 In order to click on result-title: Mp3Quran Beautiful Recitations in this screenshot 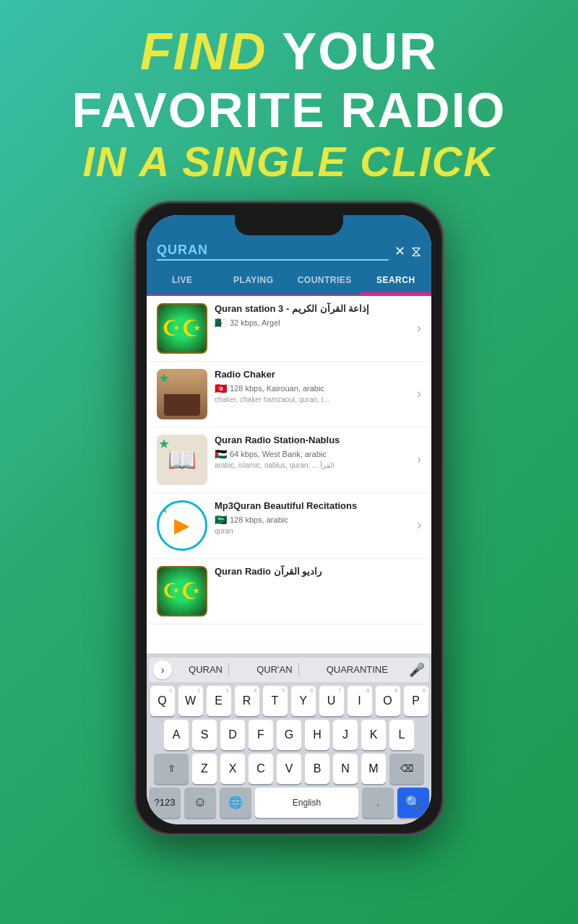, I will do `click(312, 507)`.